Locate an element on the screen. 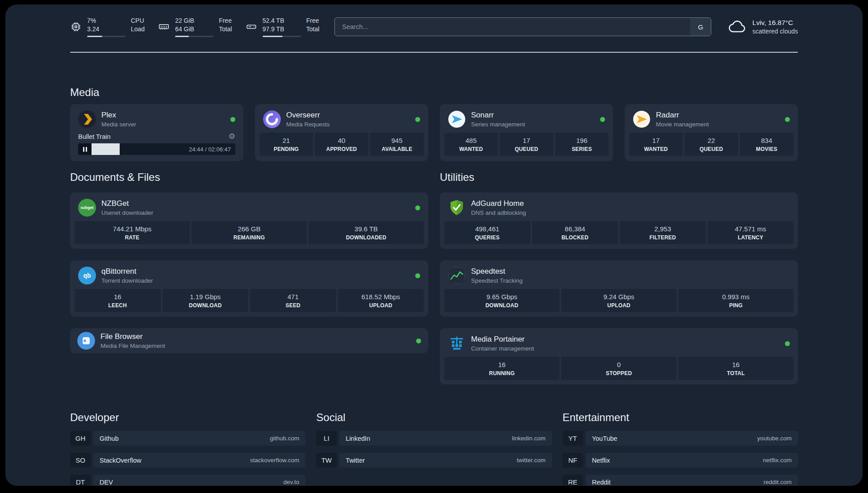  app-description: Speedtest Tracking is located at coordinates (630, 280).